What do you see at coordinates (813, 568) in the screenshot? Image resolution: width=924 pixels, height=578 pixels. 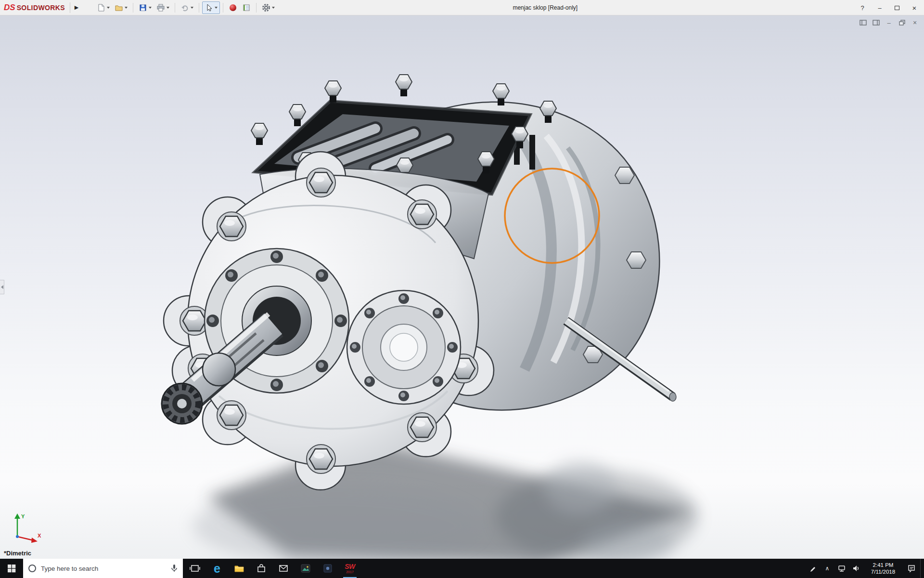 I see `pen-icon` at bounding box center [813, 568].